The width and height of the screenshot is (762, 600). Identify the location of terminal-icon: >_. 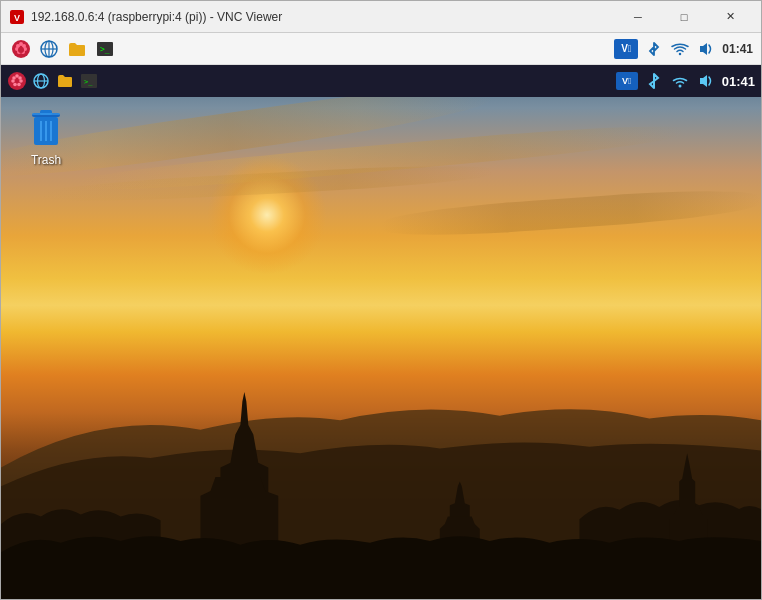
(105, 49).